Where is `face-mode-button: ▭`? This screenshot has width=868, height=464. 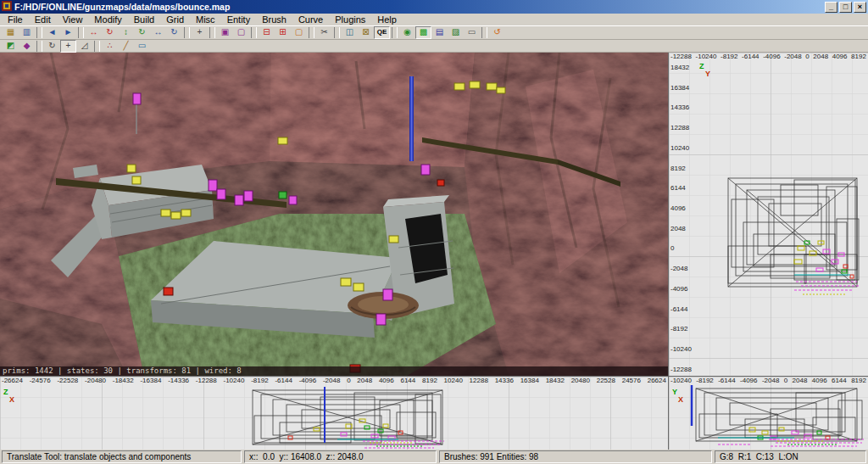
face-mode-button: ▭ is located at coordinates (142, 46).